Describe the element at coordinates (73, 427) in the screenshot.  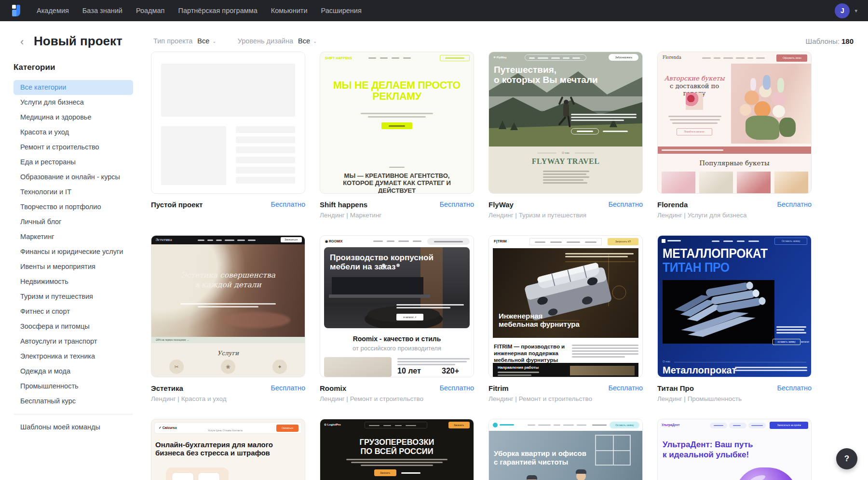
I see `sidebar-item-team-templates: Шаблоны моей команды` at that location.